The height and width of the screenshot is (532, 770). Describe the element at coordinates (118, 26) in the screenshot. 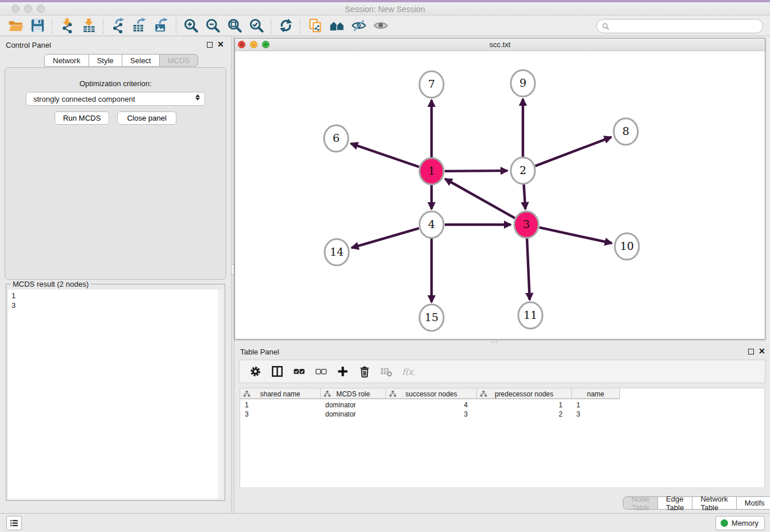

I see `export-network-button` at that location.